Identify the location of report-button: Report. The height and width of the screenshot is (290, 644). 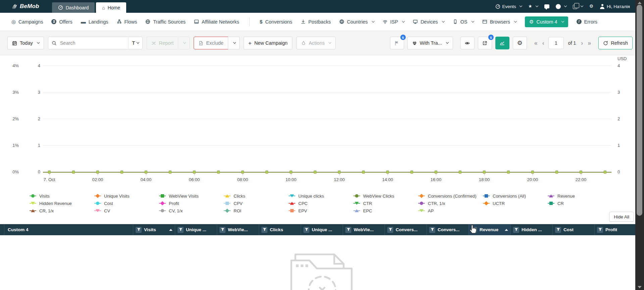
(162, 43).